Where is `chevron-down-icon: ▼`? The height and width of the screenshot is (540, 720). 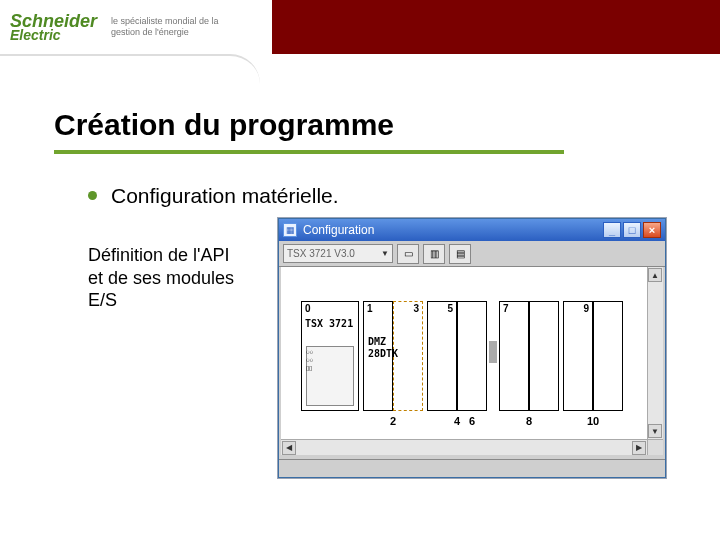 chevron-down-icon: ▼ is located at coordinates (385, 254).